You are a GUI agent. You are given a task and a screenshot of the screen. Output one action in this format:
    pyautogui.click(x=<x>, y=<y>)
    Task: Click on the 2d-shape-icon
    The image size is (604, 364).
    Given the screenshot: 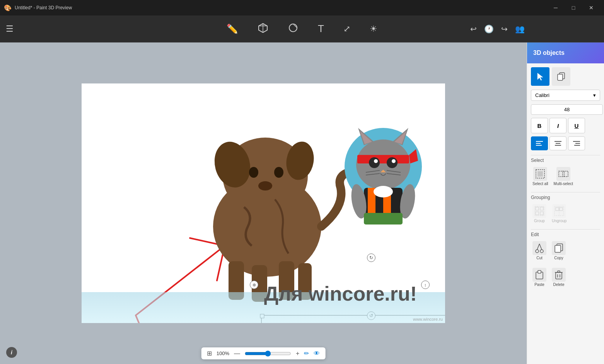 What is the action you would take?
    pyautogui.click(x=293, y=29)
    